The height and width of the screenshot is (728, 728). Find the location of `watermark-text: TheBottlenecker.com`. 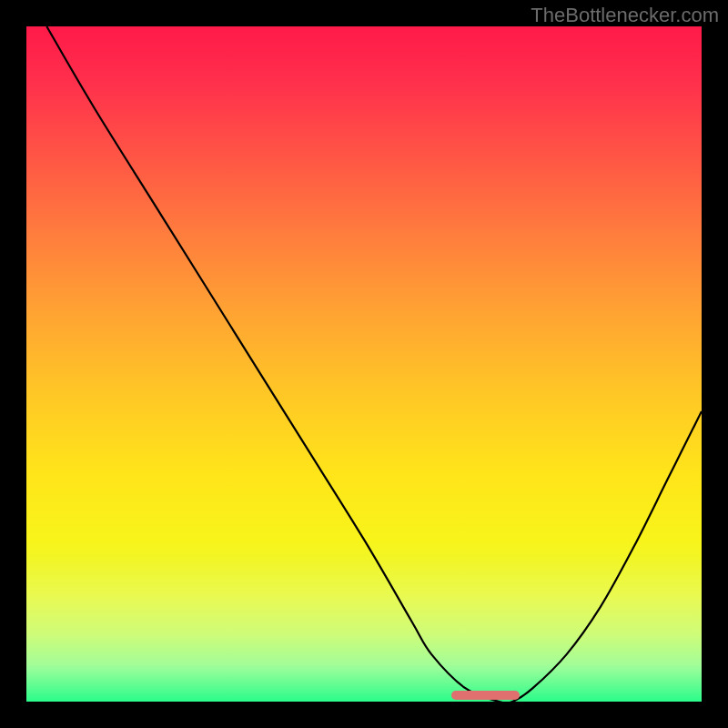

watermark-text: TheBottlenecker.com is located at coordinates (624, 15).